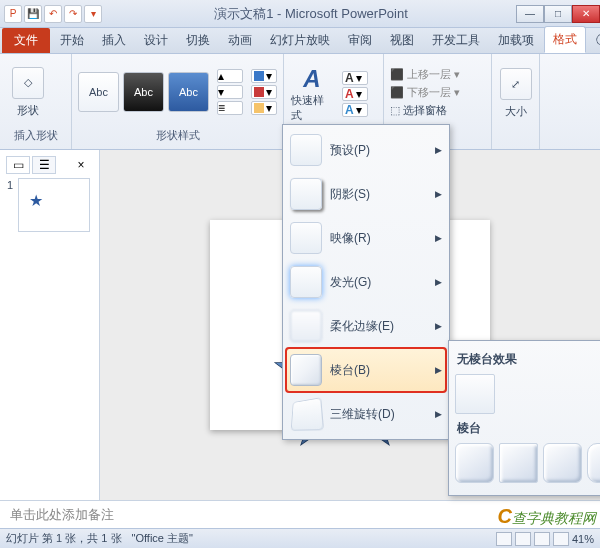 The height and width of the screenshot is (548, 600). What do you see at coordinates (33, 14) in the screenshot?
I see `save-icon: 💾` at bounding box center [33, 14].